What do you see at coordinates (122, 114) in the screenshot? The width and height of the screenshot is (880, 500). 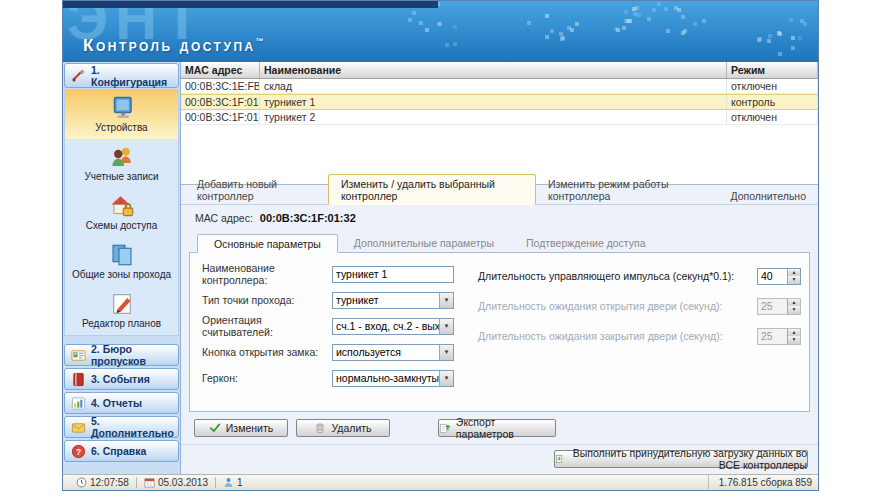 I see `sidebar-item-devices: Устройства` at bounding box center [122, 114].